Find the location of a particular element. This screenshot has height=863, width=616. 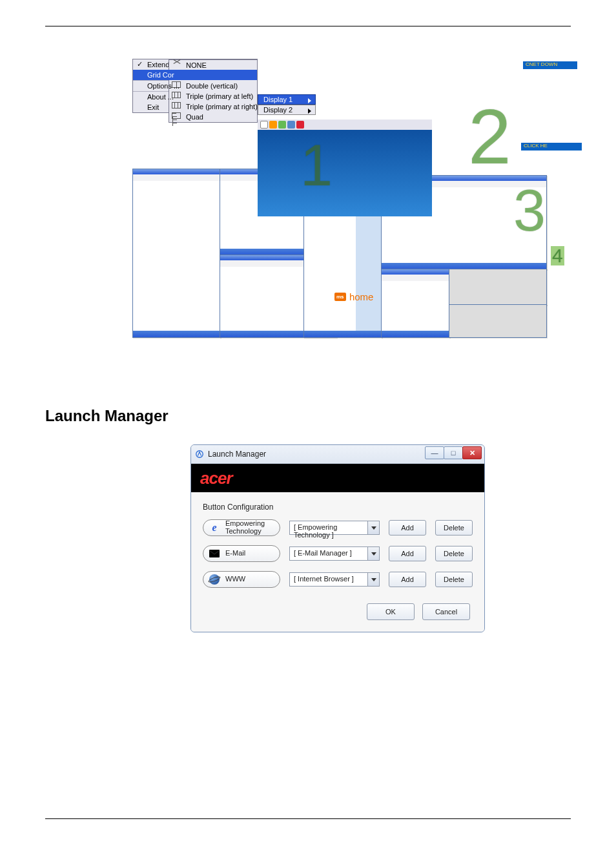

ctx-exit: Exit is located at coordinates (195, 107).